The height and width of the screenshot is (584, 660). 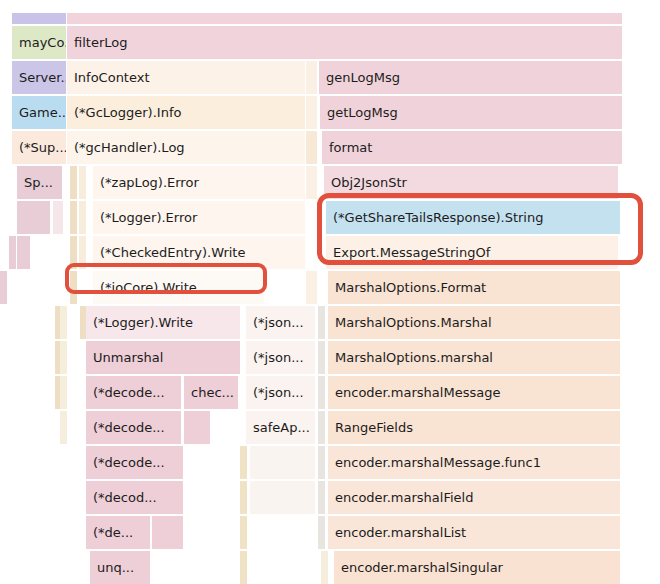 I want to click on flame-cell-de: (*de..., so click(x=118, y=532).